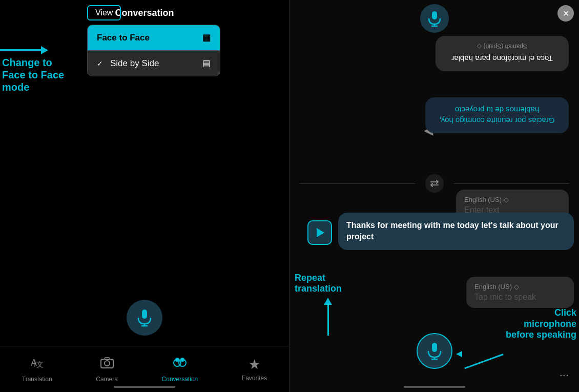  Describe the element at coordinates (154, 38) in the screenshot. I see `dropdown-item-face-to-face: Face to Face ▦` at that location.